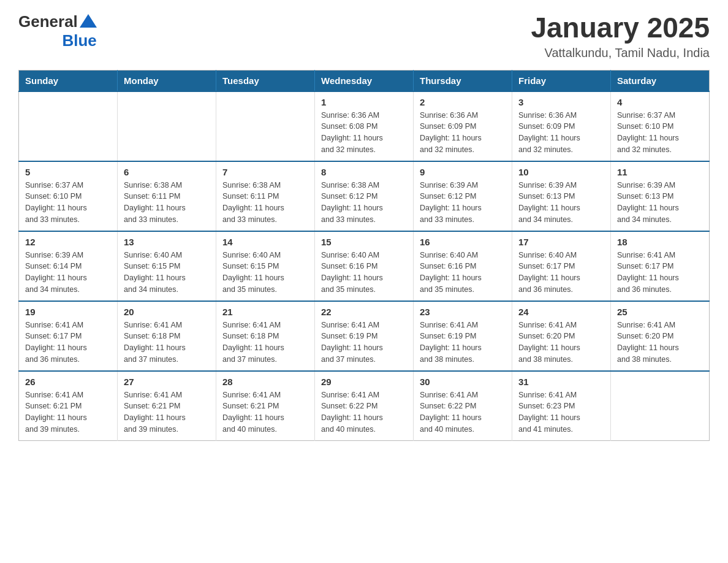 The height and width of the screenshot is (563, 728). What do you see at coordinates (463, 336) in the screenshot?
I see `calendar-cell: 23Sunrise: 6:41 AMSunset: 6:19 PMDayligh…` at bounding box center [463, 336].